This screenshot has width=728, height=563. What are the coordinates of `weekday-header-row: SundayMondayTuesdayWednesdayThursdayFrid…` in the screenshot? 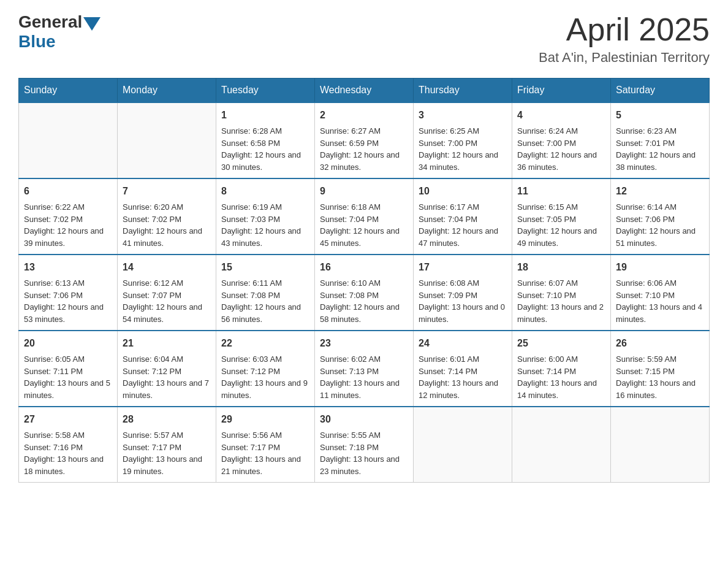 It's located at (364, 91).